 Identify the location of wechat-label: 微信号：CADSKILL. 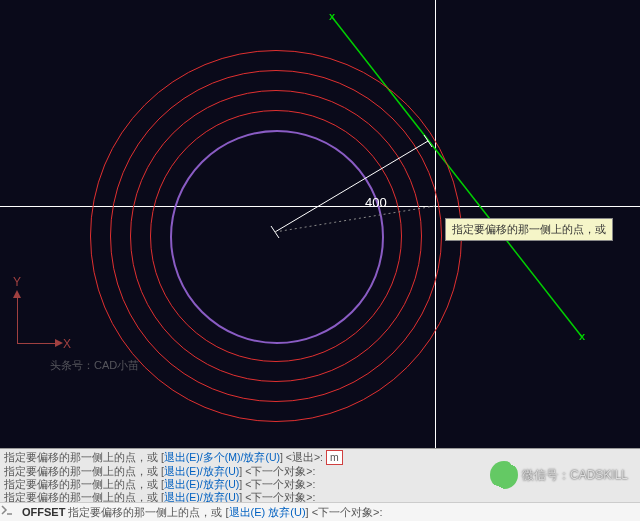
(575, 476).